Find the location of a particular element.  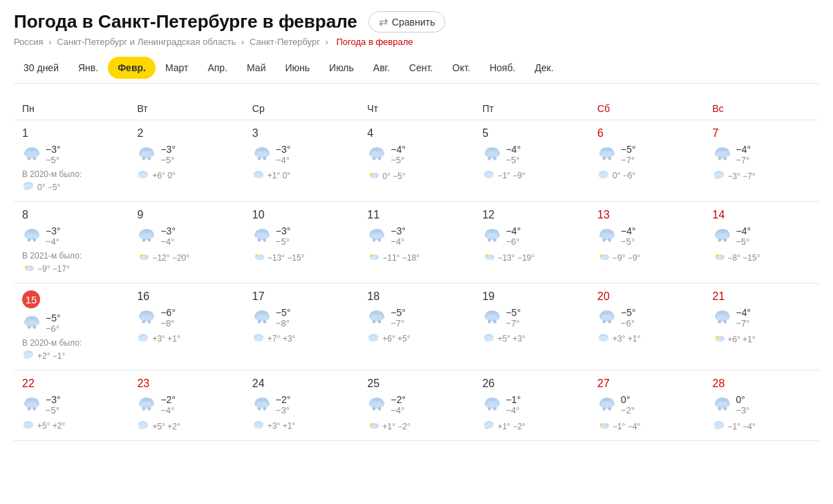

calendar-day-10: 10 ❄ ❄ −3°−5° −13° −15° is located at coordinates (301, 243).